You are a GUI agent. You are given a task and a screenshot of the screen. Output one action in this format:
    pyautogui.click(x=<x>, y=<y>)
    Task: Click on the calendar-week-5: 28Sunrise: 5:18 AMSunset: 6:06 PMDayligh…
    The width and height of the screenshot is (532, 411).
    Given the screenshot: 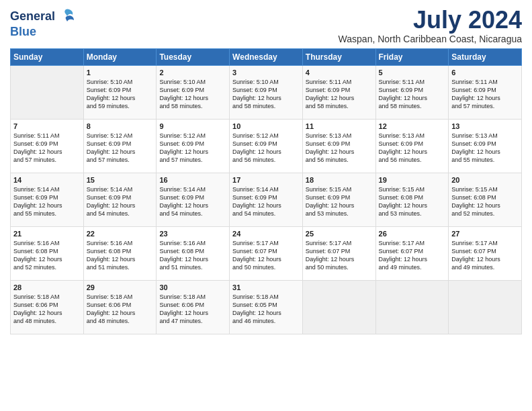 What is the action you would take?
    pyautogui.click(x=266, y=307)
    